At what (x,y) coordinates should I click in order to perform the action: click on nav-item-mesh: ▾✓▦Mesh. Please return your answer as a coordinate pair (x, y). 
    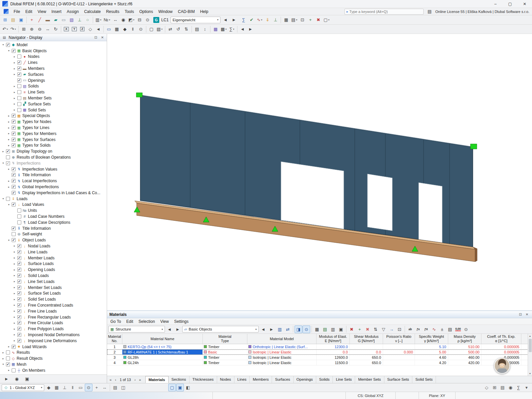
    Looking at the image, I should click on (53, 364).